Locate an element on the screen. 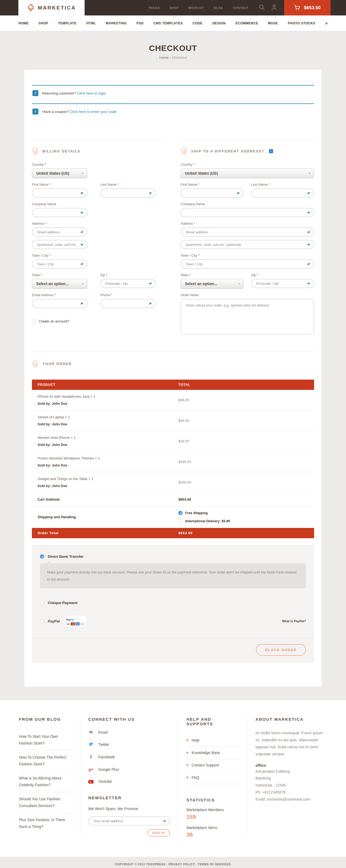 This screenshot has width=346, height=868. nav-design: DESIGN is located at coordinates (219, 23).